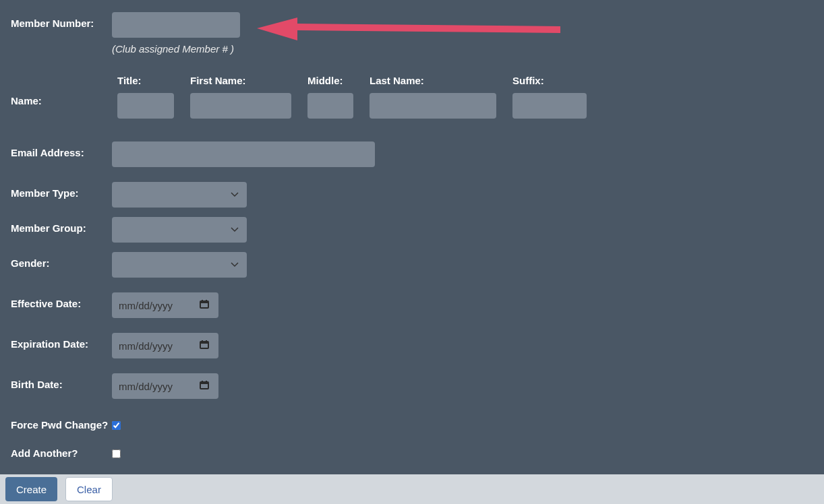  I want to click on name-label: Name:, so click(61, 90).